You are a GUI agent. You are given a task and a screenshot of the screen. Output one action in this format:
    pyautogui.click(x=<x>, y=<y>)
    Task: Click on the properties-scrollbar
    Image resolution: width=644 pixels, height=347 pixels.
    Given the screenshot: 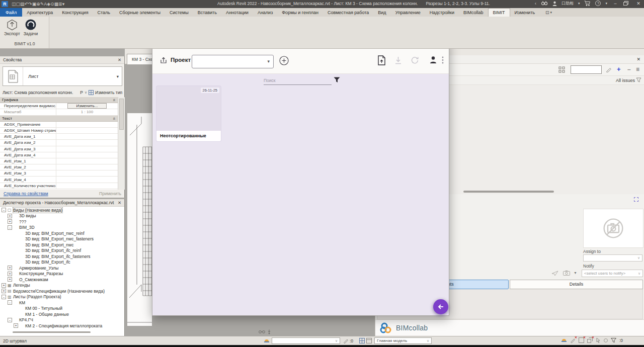 What is the action you would take?
    pyautogui.click(x=121, y=143)
    